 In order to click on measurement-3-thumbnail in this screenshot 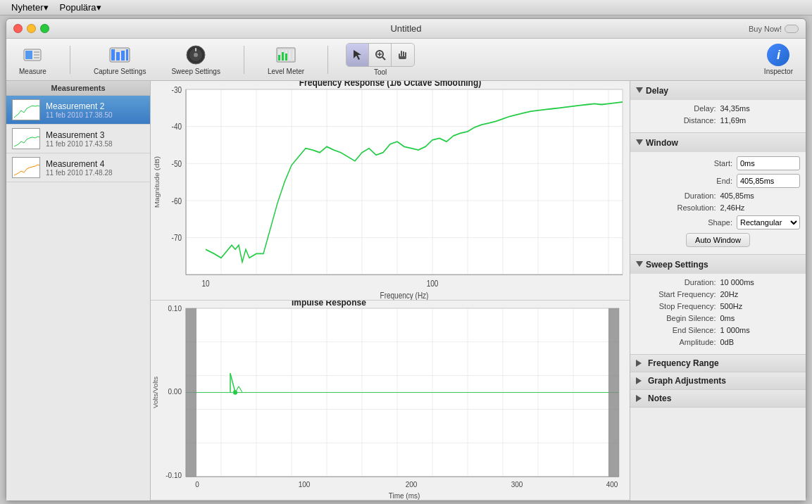, I will do `click(26, 139)`.